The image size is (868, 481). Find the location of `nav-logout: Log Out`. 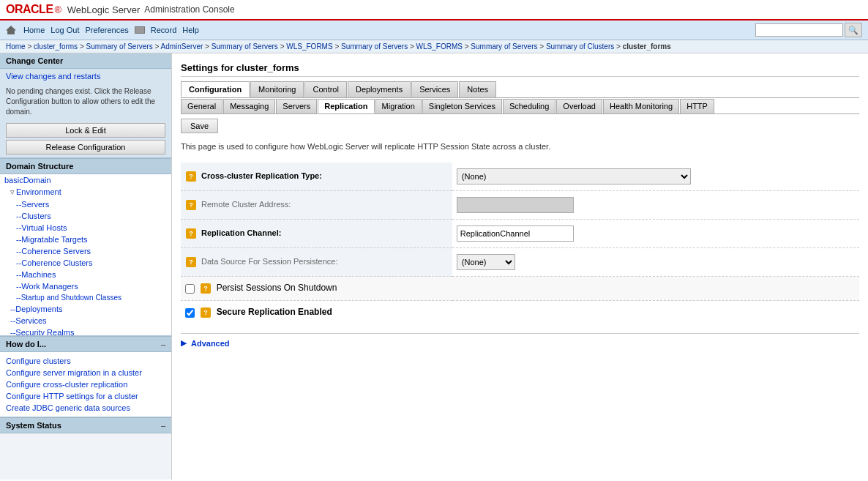

nav-logout: Log Out is located at coordinates (64, 30).